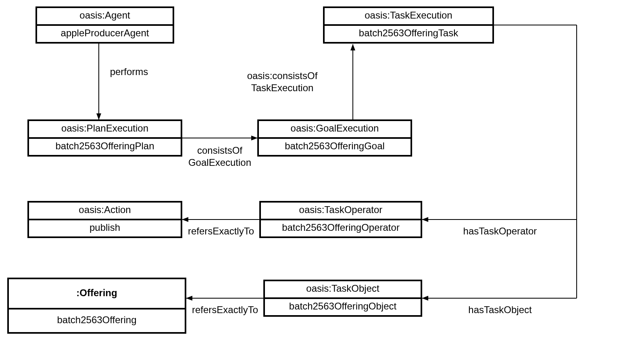  I want to click on node-plan-execution: oasis:PlanExecution batch2563OfferingPla…, so click(105, 138).